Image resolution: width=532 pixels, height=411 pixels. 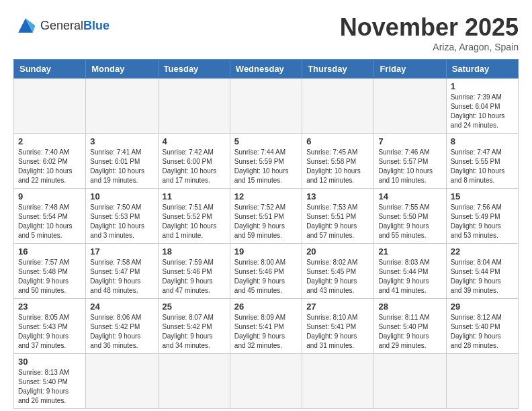 What do you see at coordinates (339, 216) in the screenshot?
I see `table-row: 13Sunrise: 7:53 AM Sunset: 5:51 PM Dayli…` at bounding box center [339, 216].